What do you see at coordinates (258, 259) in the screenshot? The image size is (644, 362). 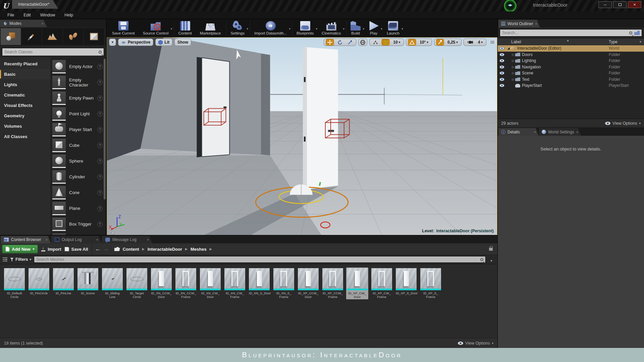 I see `search-assets-input` at bounding box center [258, 259].